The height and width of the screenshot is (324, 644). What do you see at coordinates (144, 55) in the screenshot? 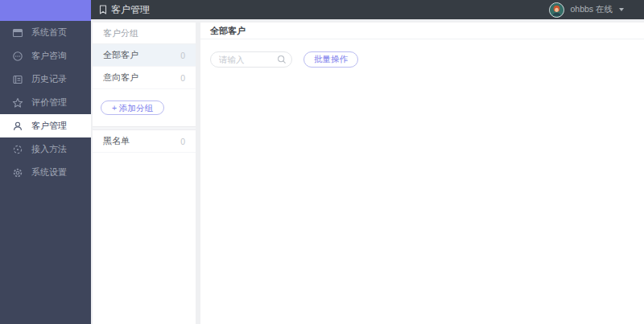
I see `group-item-all-customers: 全部客户 0` at bounding box center [144, 55].